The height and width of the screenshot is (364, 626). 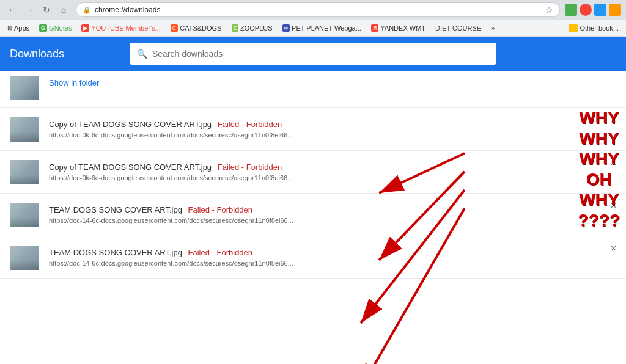 I want to click on download-name-3: TEAM DOGS SONG COVER ART.jpg Failed - Fo…, so click(x=333, y=210).